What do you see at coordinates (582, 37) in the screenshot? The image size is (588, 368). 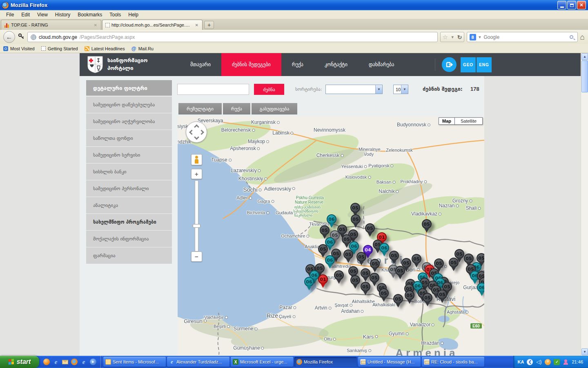 I see `home-icon: ⌂` at bounding box center [582, 37].